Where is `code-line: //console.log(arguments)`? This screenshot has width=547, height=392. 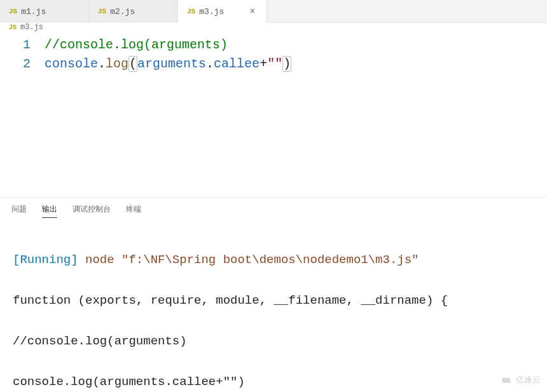 code-line: //console.log(arguments) is located at coordinates (296, 45).